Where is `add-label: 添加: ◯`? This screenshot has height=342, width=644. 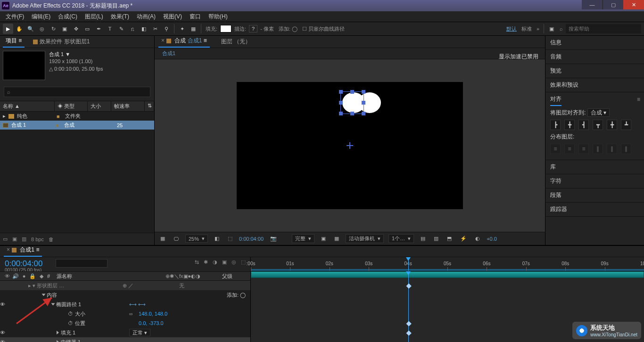
add-label: 添加: ◯ is located at coordinates (288, 29).